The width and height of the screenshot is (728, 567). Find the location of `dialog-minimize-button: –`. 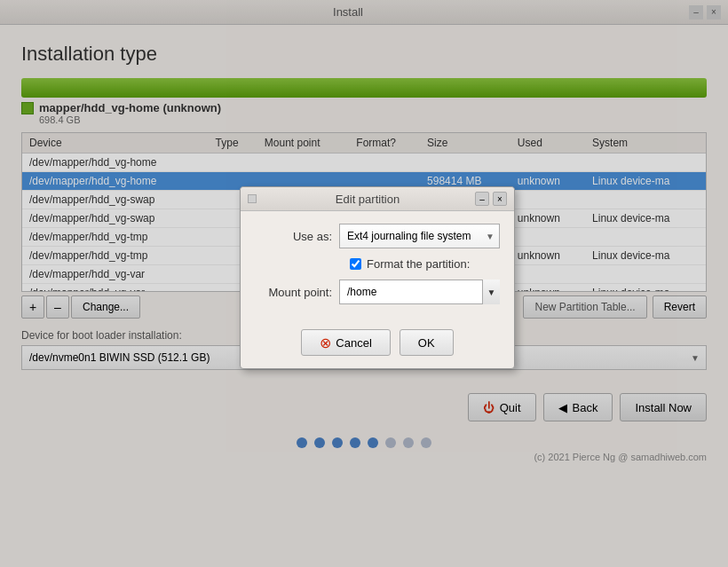

dialog-minimize-button: – is located at coordinates (482, 199).